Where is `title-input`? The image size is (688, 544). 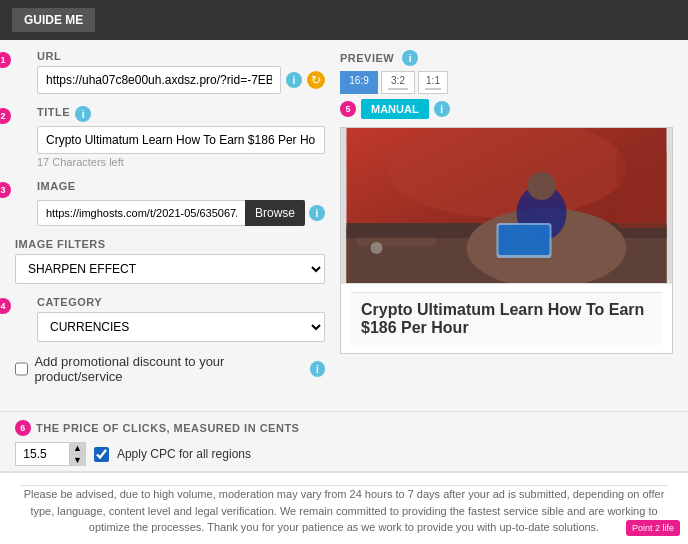
title-input is located at coordinates (181, 140).